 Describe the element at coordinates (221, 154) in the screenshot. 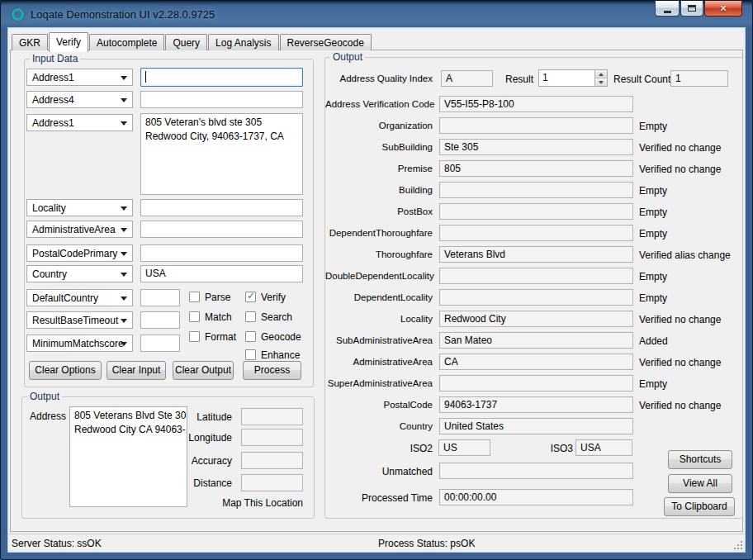

I see `address-textarea: 805 Veteran's blvd ste 305 Redwood City,…` at that location.